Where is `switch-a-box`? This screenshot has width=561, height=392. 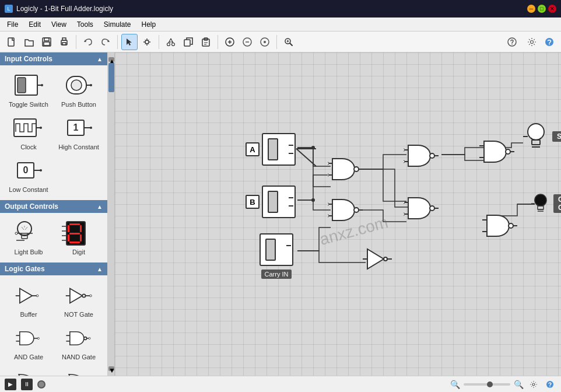
switch-a-box is located at coordinates (279, 149).